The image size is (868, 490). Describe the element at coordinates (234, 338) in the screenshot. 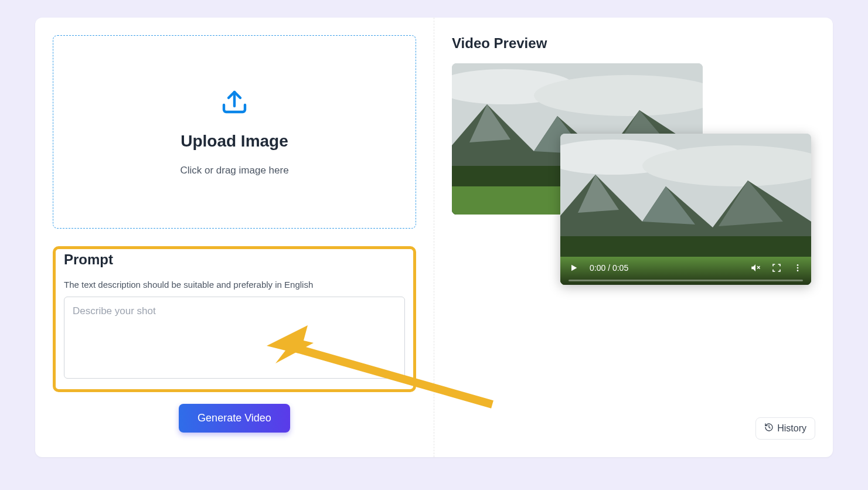

I see `prompt-input` at that location.